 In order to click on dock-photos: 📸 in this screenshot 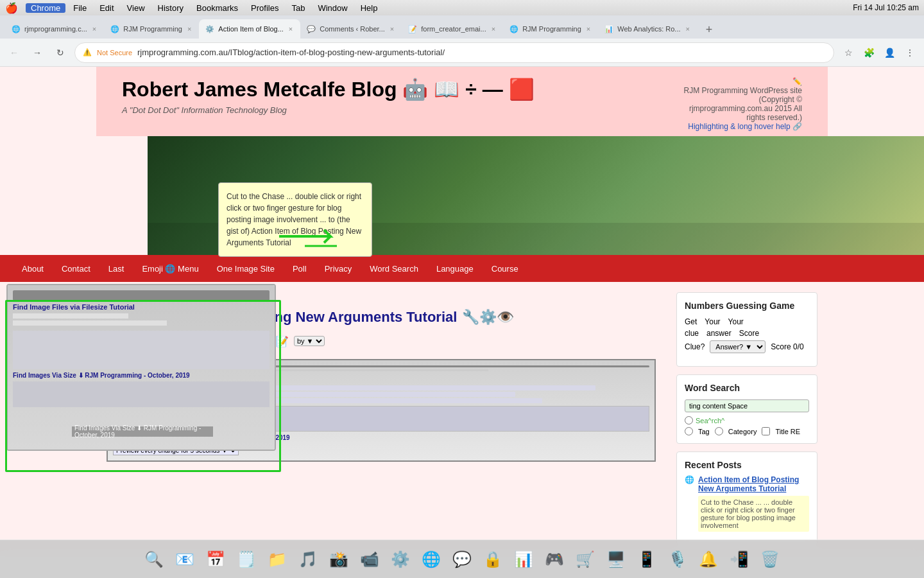, I will do `click(339, 559)`.